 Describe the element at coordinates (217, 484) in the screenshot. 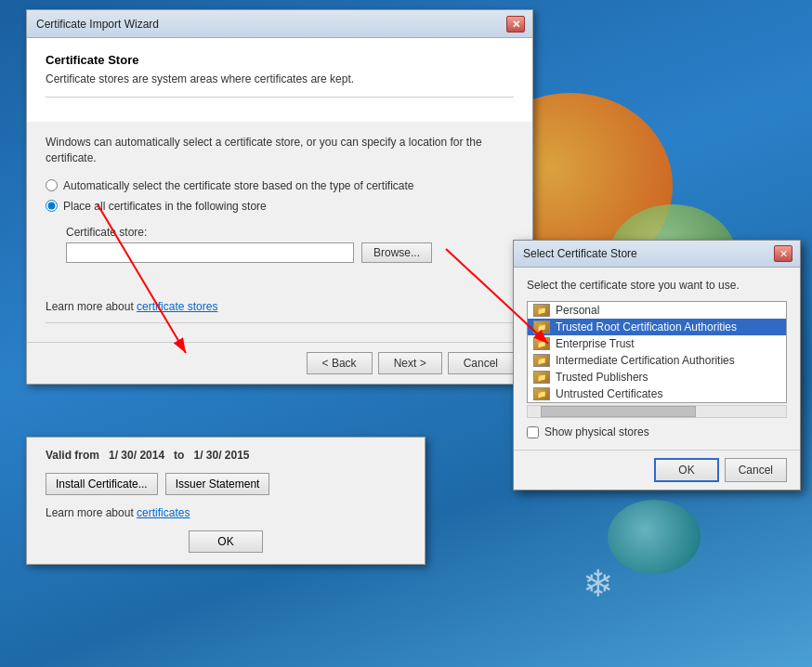

I see `issuer-statement-button: Issuer Statement` at that location.